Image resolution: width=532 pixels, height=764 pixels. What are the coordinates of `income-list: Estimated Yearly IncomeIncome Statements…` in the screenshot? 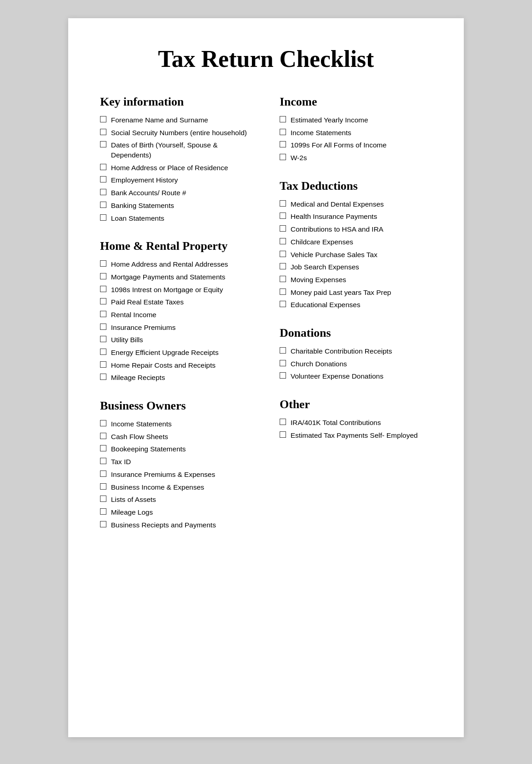 It's located at (356, 139).